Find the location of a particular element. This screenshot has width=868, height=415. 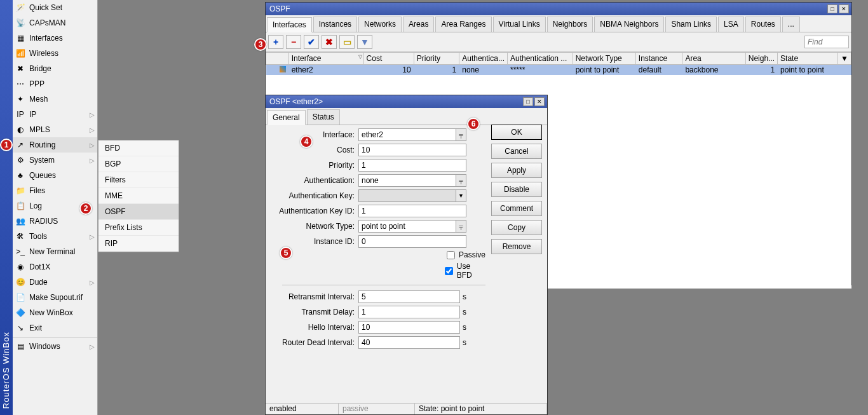

menu-icon: 🛠 is located at coordinates (20, 236).